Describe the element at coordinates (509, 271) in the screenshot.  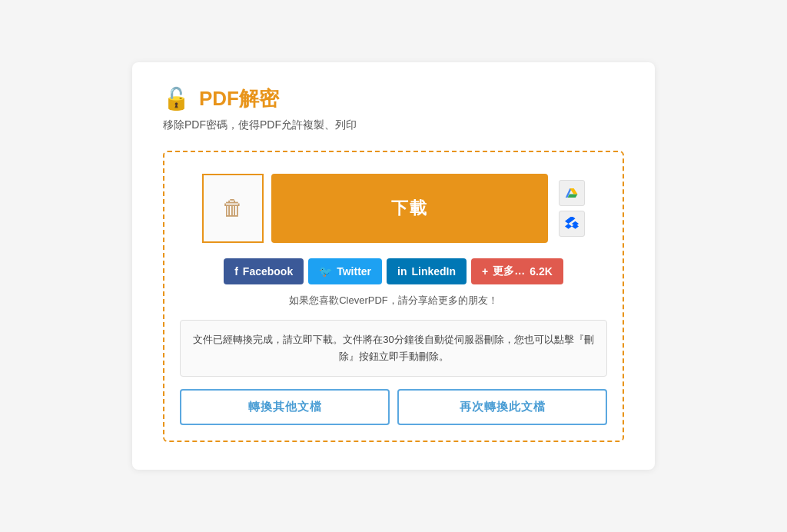
I see `more-label: 更多…` at that location.